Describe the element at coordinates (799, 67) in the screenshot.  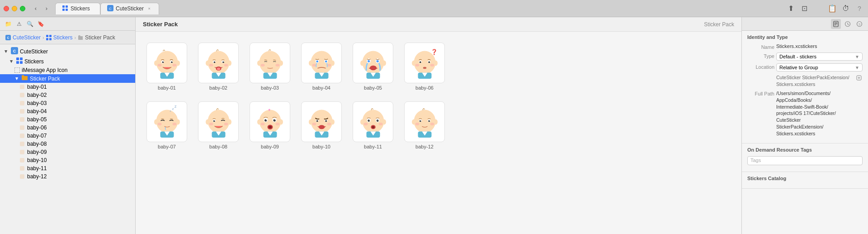
I see `location-select-value: Relative to Group` at that location.